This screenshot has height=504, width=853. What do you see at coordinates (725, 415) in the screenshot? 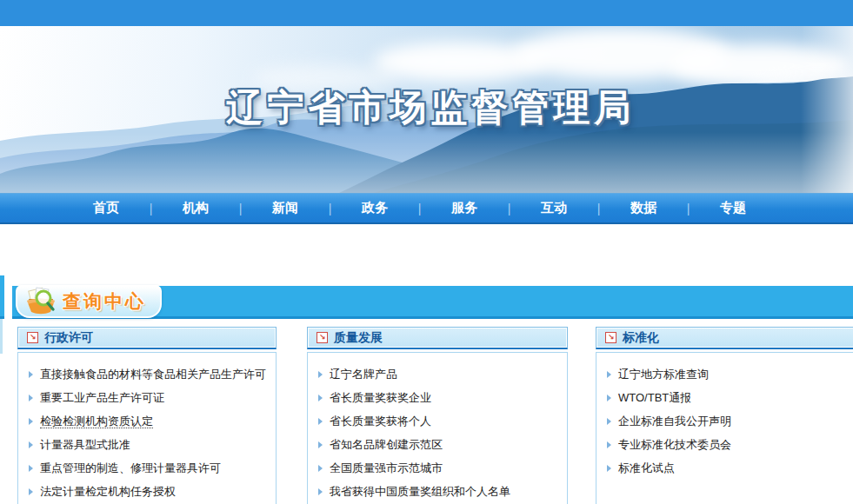
I see `link-list: 辽宁地方标准查询 WTO/TBT通报 企业标准自我公开声明 专业标准化技术委员会…` at bounding box center [725, 415].